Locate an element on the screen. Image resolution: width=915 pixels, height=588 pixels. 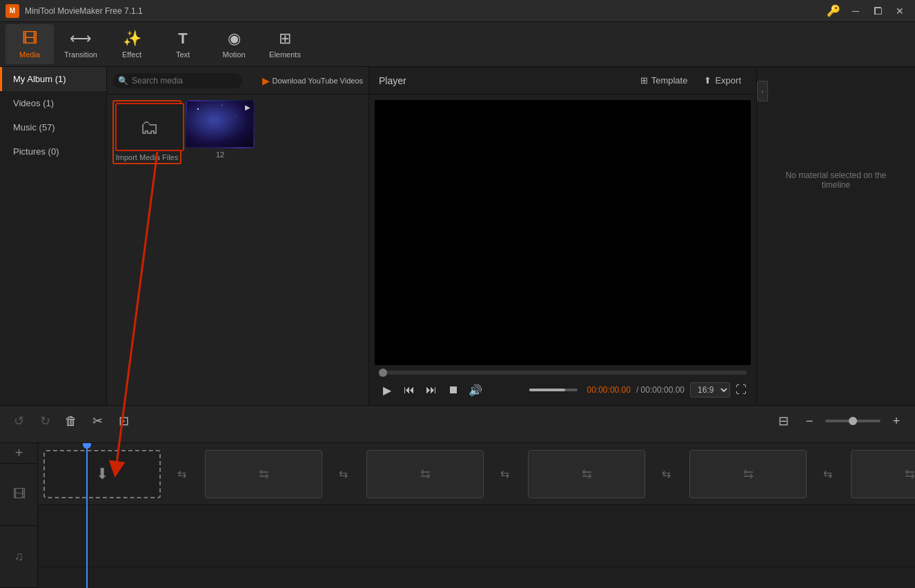
toolbar-text: T Text is located at coordinates (183, 44).